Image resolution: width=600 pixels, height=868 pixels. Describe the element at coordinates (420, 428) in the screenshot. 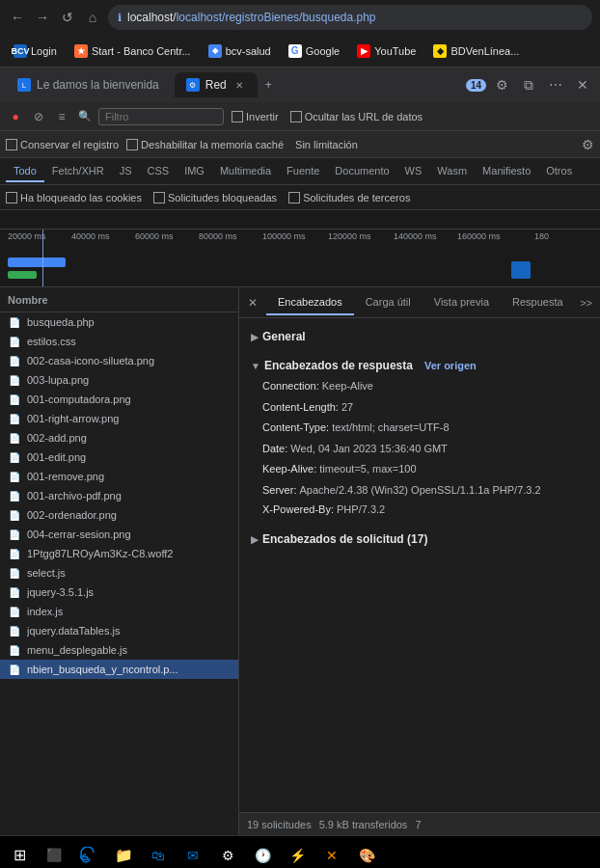

I see `header-row-content-type: Content-Type: text/html; charset=UTF-8` at that location.